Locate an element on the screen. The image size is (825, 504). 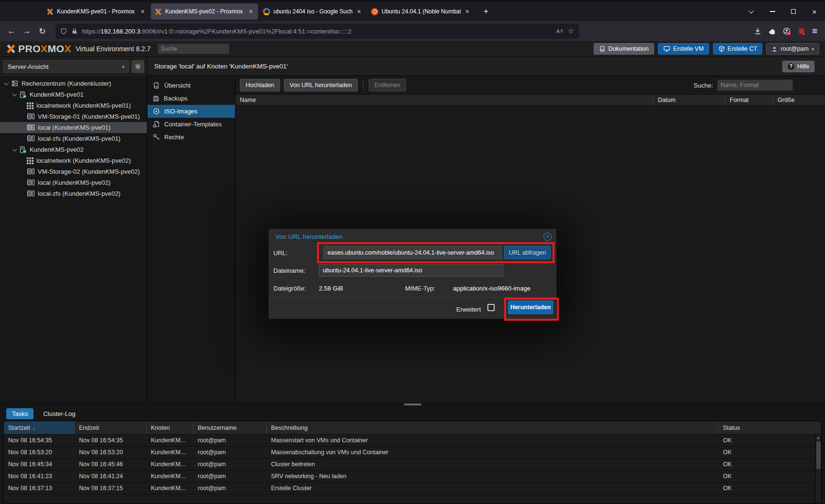
url-path: :8006/#v1:0:=storage%2FKundenKMS-pve01%2… is located at coordinates (246, 32).